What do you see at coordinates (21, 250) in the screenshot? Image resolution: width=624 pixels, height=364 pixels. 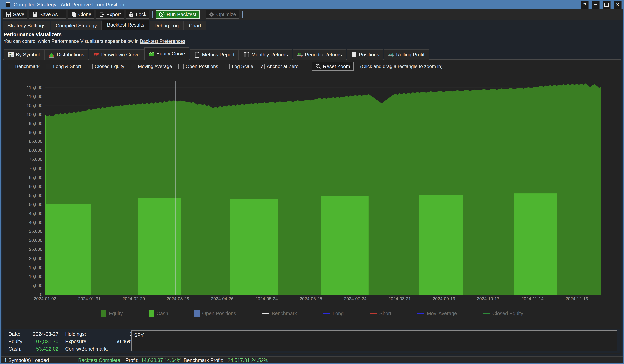 I see `y-axis-label: 25,000` at bounding box center [21, 250].